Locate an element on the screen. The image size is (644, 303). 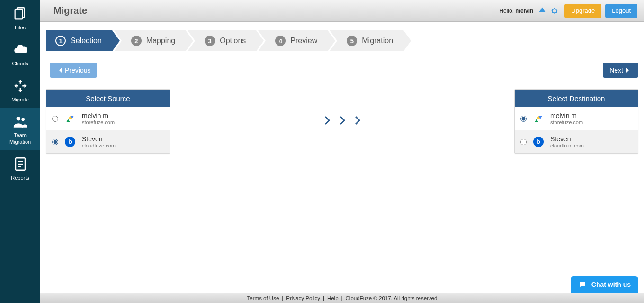
step-number: 3 is located at coordinates (210, 41).